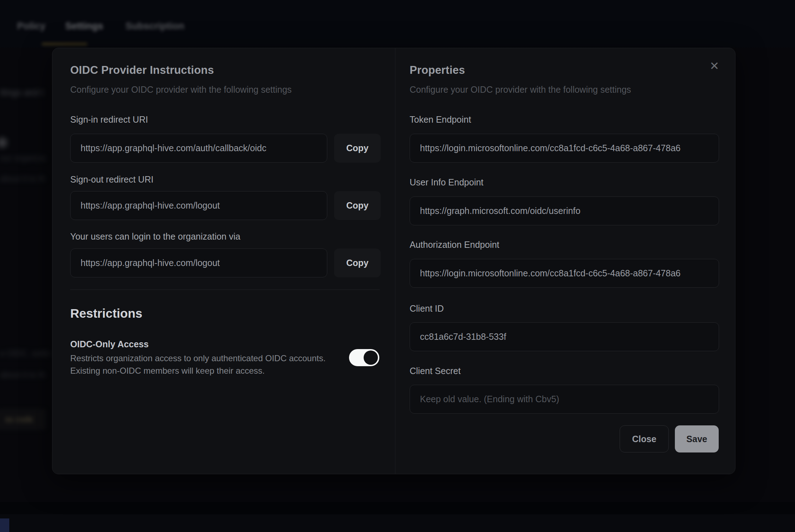 This screenshot has height=532, width=795. What do you see at coordinates (564, 399) in the screenshot?
I see `client-secret-input` at bounding box center [564, 399].